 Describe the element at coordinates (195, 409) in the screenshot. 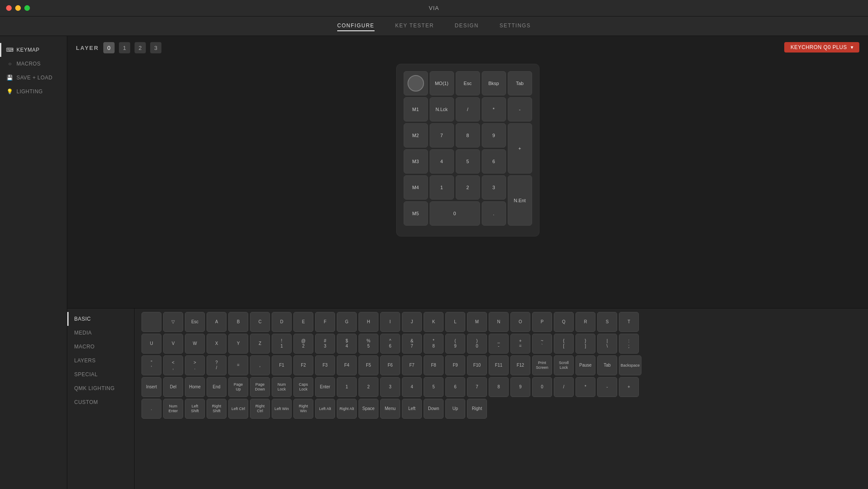

I see `bkey-left-shift: LeftShift` at that location.